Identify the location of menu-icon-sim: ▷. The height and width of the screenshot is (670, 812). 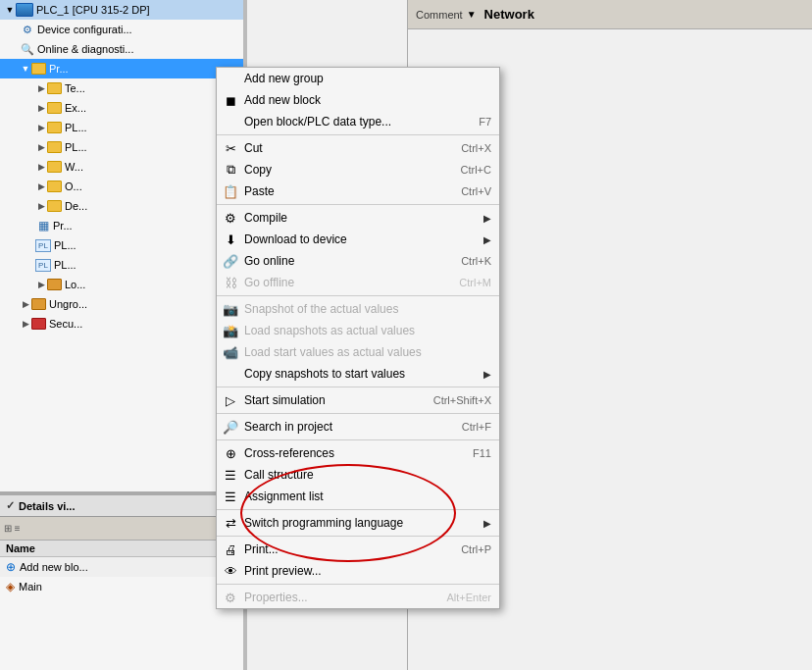
(230, 400).